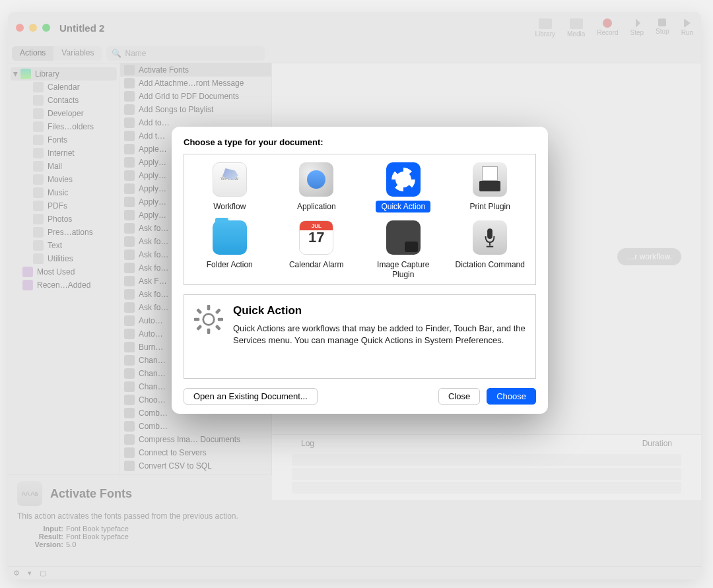 The width and height of the screenshot is (713, 588). What do you see at coordinates (195, 440) in the screenshot?
I see `action-row: Compress Ima… Documents` at bounding box center [195, 440].